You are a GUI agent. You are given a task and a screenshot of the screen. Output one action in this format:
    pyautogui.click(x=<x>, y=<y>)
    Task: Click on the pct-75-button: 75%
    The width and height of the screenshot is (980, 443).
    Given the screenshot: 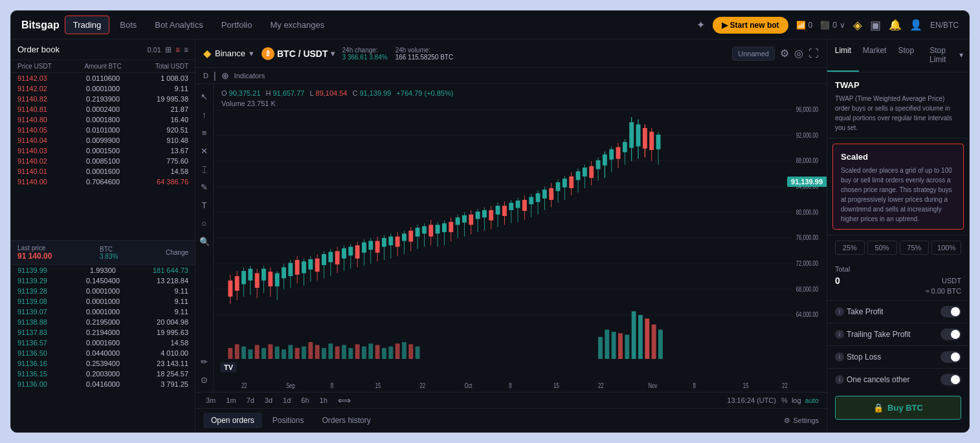 What is the action you would take?
    pyautogui.click(x=915, y=248)
    